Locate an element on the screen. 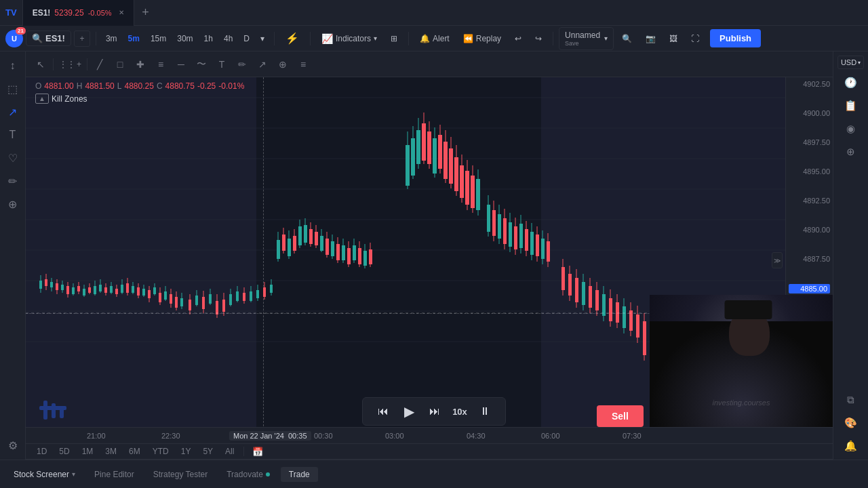  sidebar-trend-icon: ↗ is located at coordinates (13, 112).